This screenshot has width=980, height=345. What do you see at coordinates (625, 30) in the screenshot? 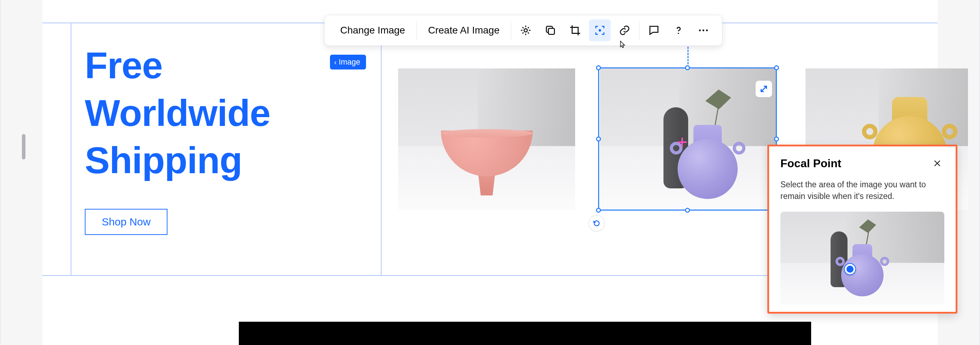
I see `link-button` at bounding box center [625, 30].